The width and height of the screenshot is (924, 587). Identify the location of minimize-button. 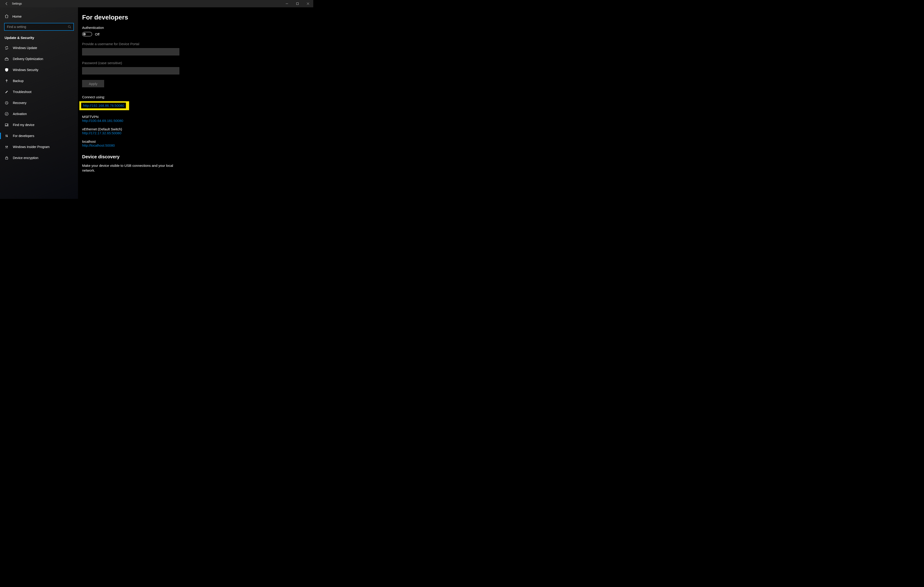
(287, 4).